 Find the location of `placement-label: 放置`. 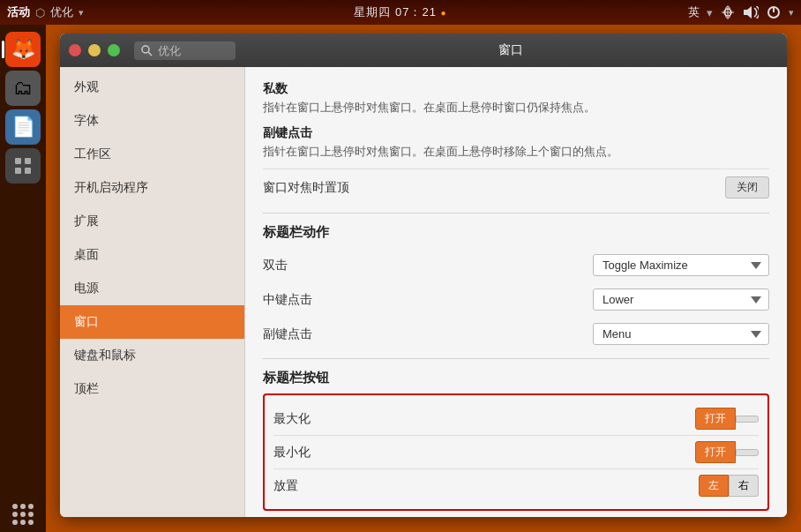

placement-label: 放置 is located at coordinates (286, 486).